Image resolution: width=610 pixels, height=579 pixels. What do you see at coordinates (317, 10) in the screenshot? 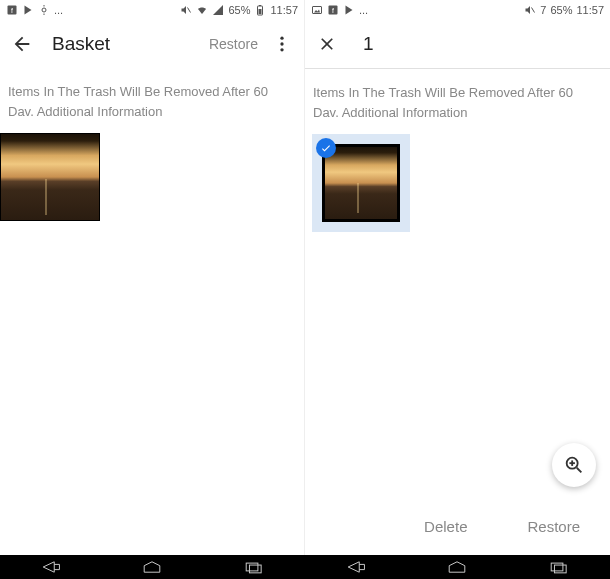
I see `picture-icon` at bounding box center [317, 10].